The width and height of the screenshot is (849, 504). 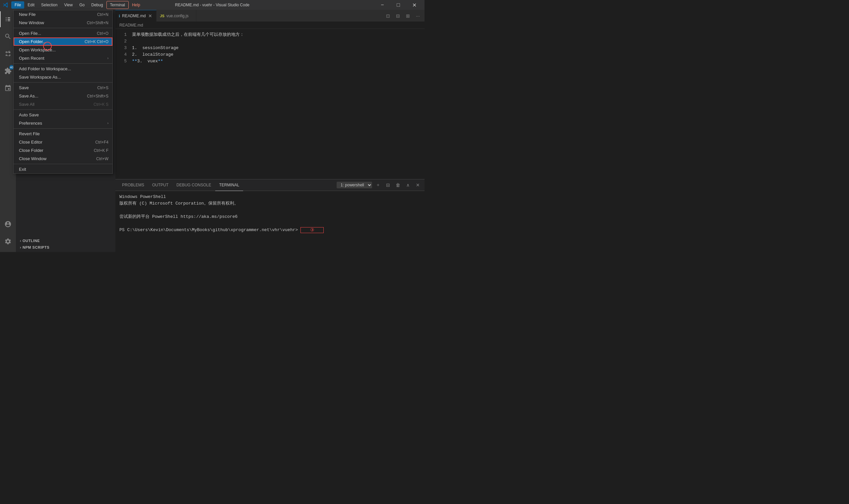 I want to click on menu-item-save-workspace: Save Workspace As..., so click(x=63, y=77).